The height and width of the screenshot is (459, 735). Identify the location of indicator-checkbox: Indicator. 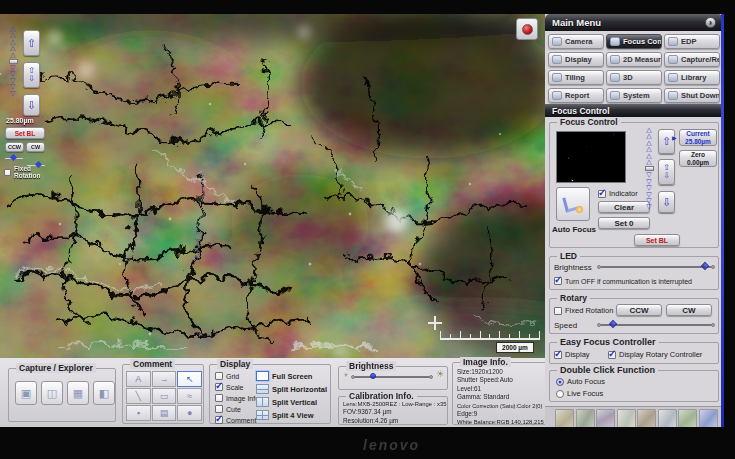
(618, 194).